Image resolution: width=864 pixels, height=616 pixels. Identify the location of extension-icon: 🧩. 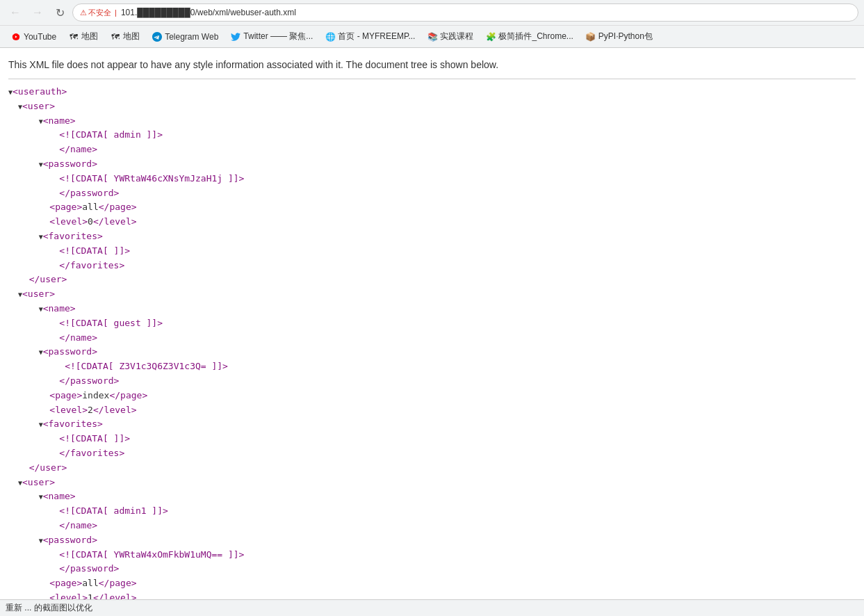
(491, 37).